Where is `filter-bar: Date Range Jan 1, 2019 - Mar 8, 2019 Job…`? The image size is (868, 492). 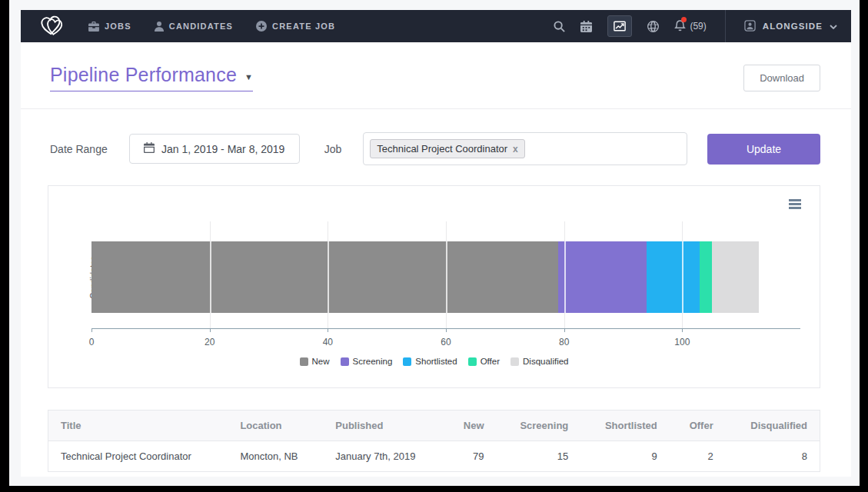
filter-bar: Date Range Jan 1, 2019 - Mar 8, 2019 Job… is located at coordinates (436, 137).